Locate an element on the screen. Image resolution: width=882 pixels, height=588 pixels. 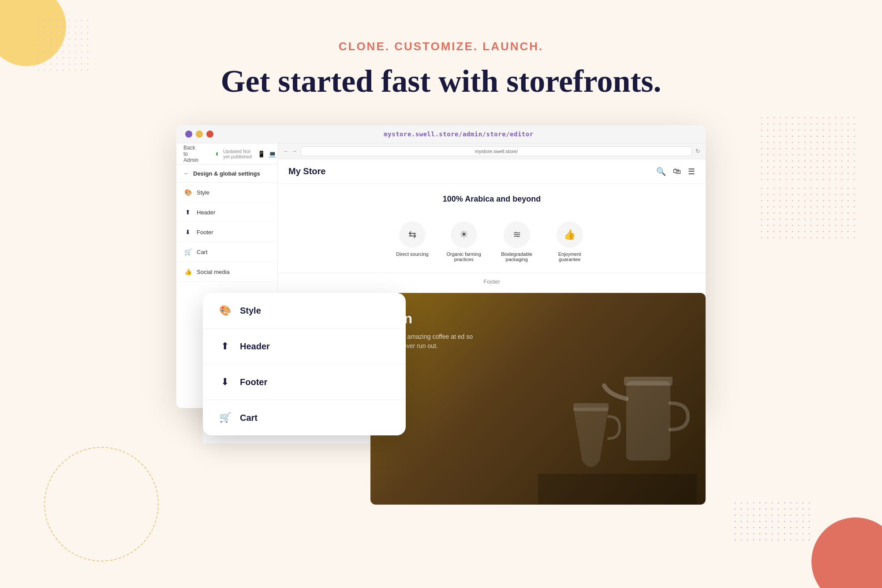
floating-header-label: Header is located at coordinates (255, 347).